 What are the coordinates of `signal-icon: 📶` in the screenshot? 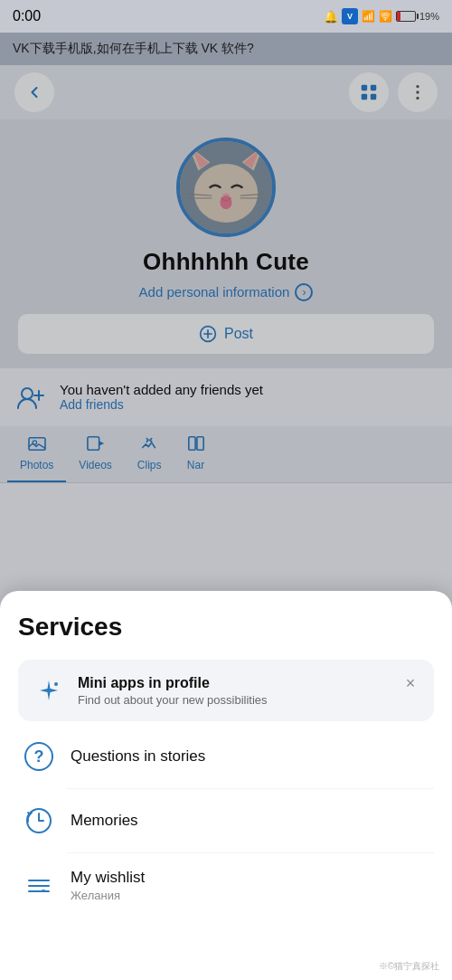 It's located at (369, 16).